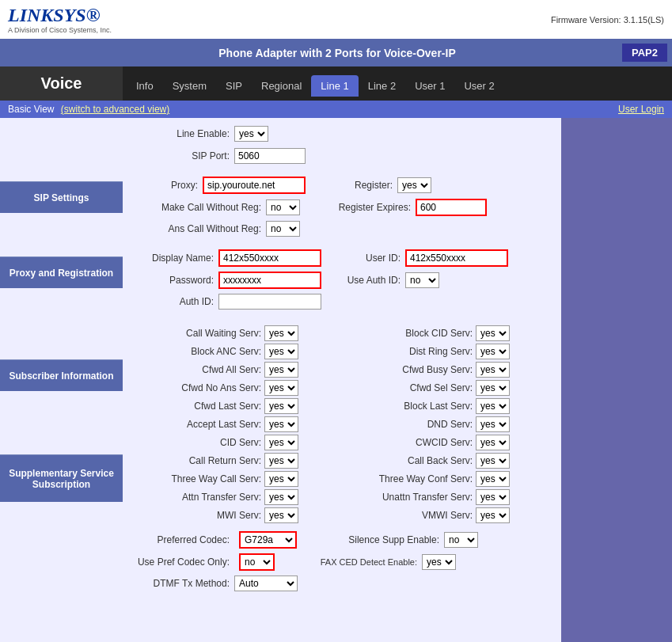  What do you see at coordinates (492, 479) in the screenshot?
I see `three-way-conf-select: yesno` at bounding box center [492, 479].